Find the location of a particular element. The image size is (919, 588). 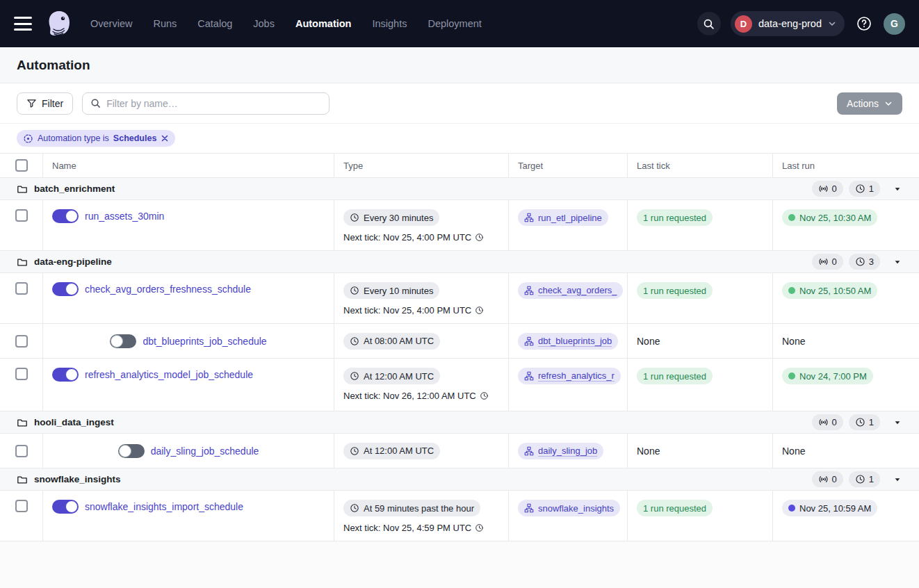

schedule-name-link: daily_sling_job_schedule is located at coordinates (205, 451).